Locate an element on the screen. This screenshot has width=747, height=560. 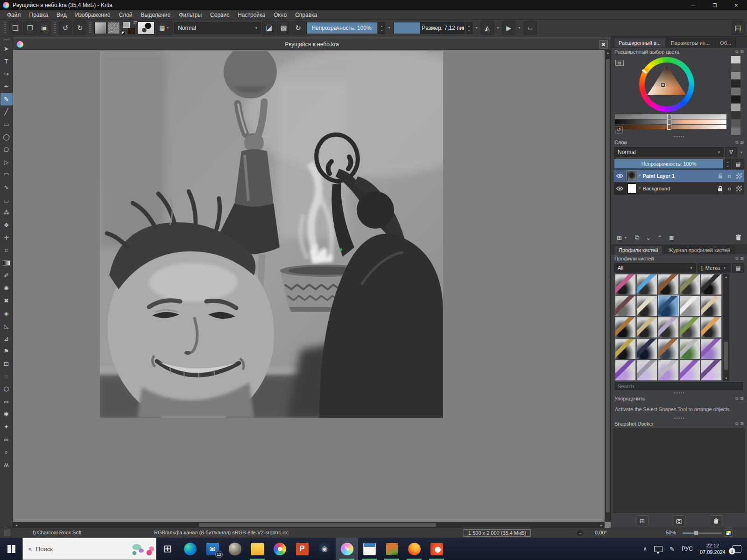
rotation-reset-icon: ↔ is located at coordinates (580, 533).